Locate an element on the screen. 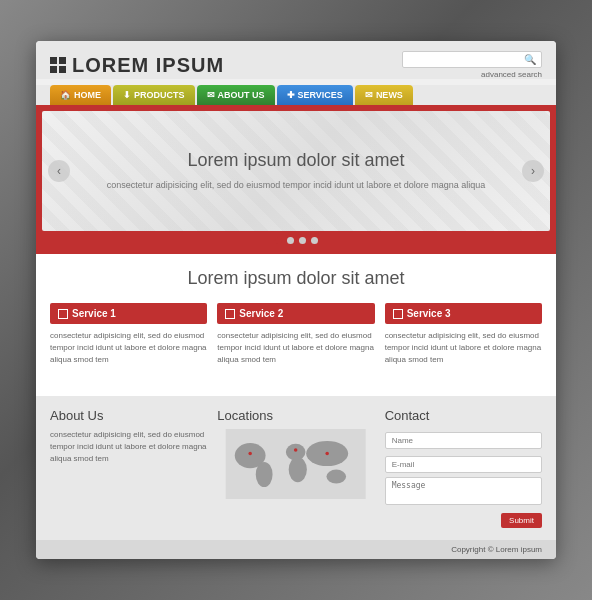 The width and height of the screenshot is (592, 600). service-1-icon is located at coordinates (63, 314).